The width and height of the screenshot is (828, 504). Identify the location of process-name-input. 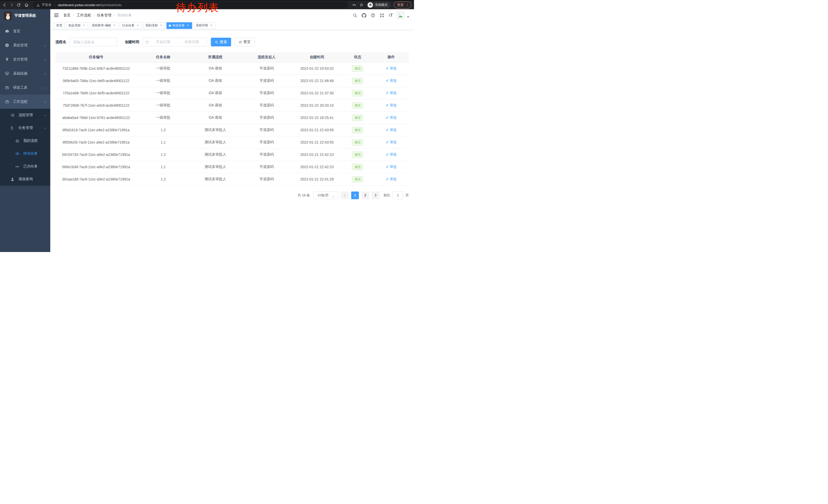
(93, 42).